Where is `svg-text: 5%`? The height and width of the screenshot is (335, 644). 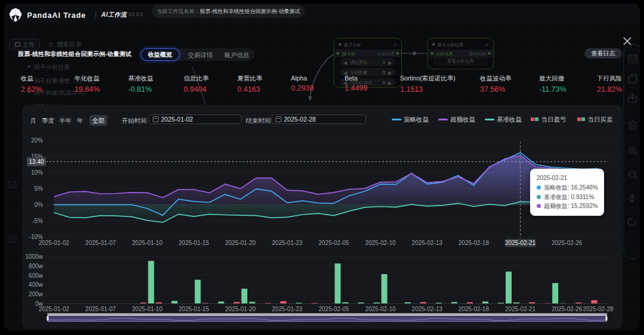 svg-text: 5% is located at coordinates (39, 188).